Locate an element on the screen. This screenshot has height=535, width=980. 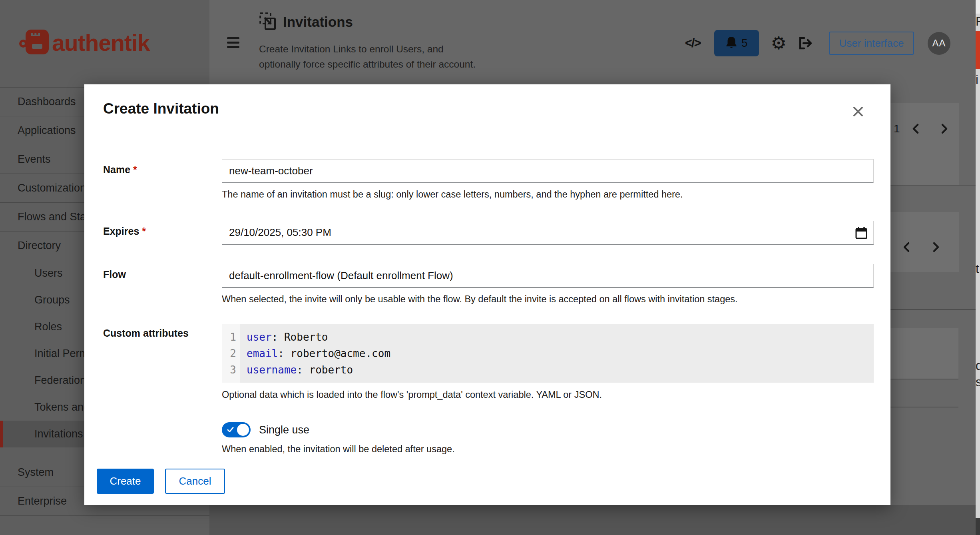
notifications-button: 5 is located at coordinates (737, 43).